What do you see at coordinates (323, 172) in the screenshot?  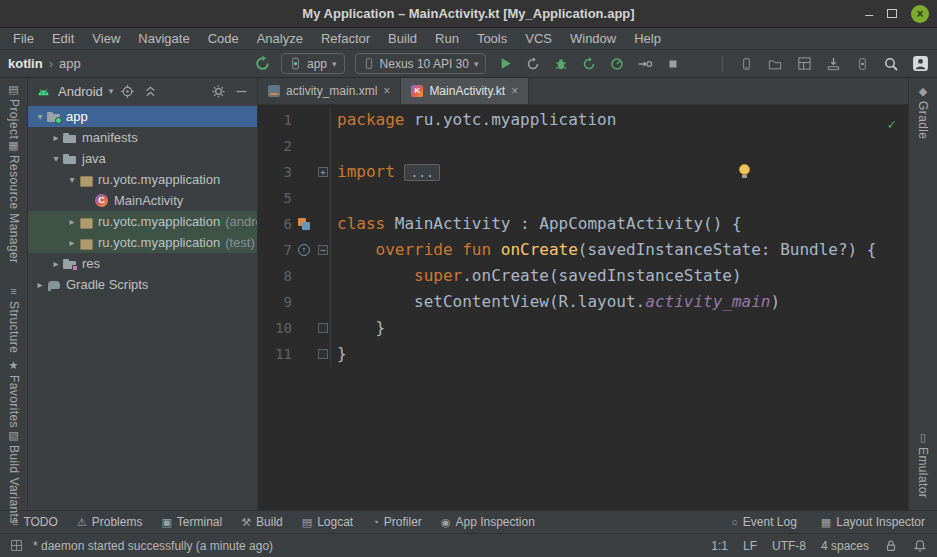 I see `fold-marker-icon: +` at bounding box center [323, 172].